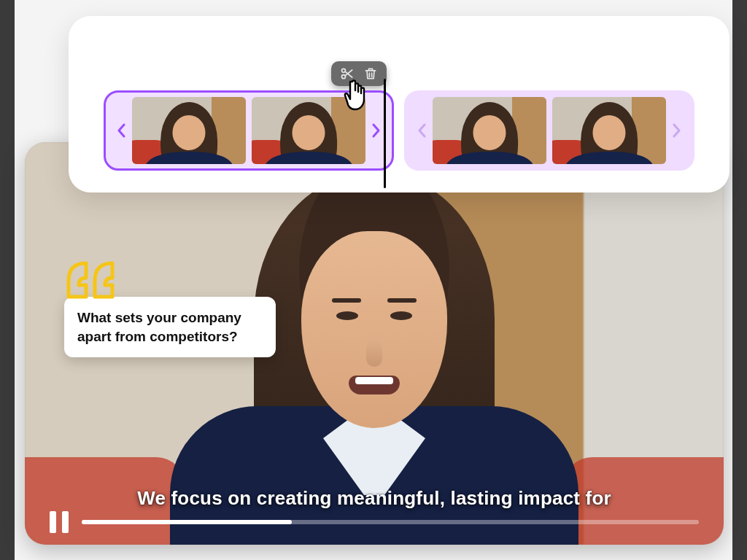 This screenshot has height=560, width=747. I want to click on question-text: What sets your company apart from compet…, so click(170, 327).